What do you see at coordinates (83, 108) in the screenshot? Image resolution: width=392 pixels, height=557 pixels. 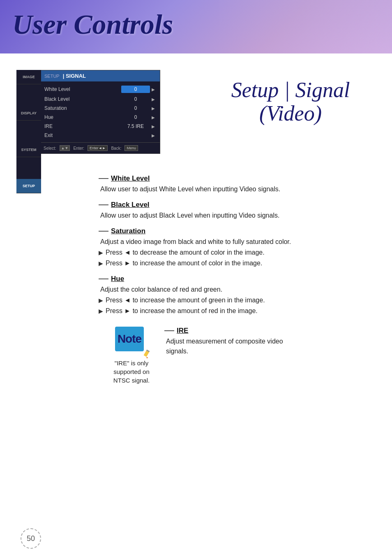 I see `osd-label-saturation: Saturation` at bounding box center [83, 108].